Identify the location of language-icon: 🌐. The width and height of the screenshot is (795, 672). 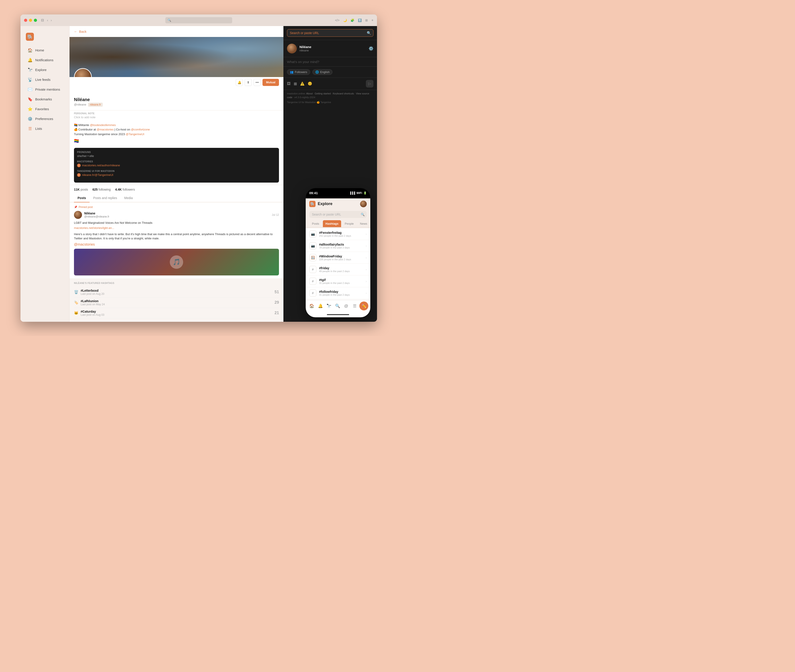
(317, 72).